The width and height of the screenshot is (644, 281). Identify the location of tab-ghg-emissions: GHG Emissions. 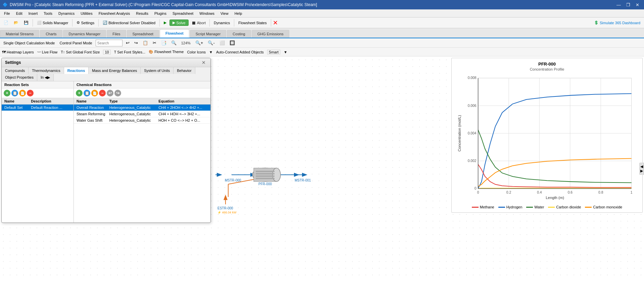
(270, 34).